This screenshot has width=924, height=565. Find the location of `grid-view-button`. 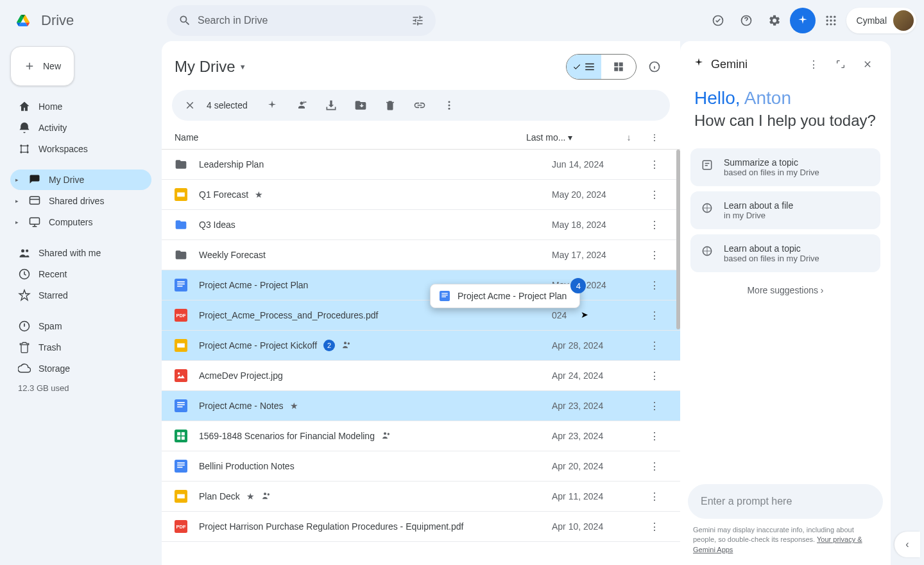

grid-view-button is located at coordinates (619, 67).